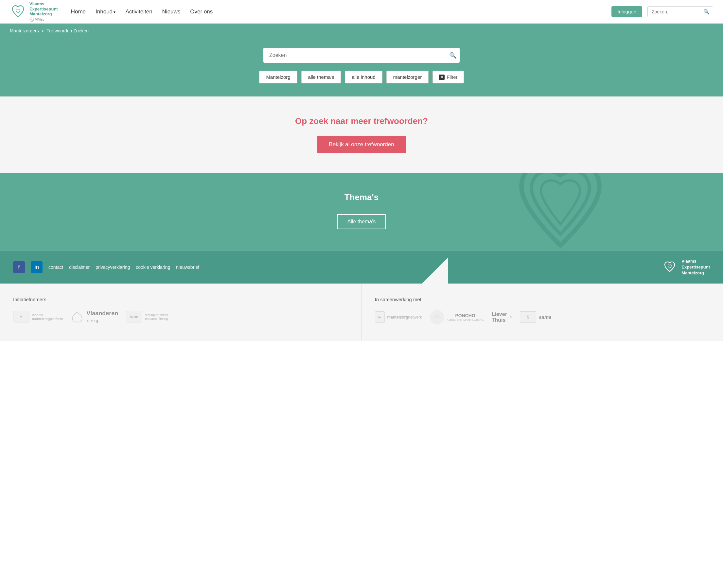 This screenshot has height=588, width=723. I want to click on nav-over-ons: Over ons, so click(201, 12).